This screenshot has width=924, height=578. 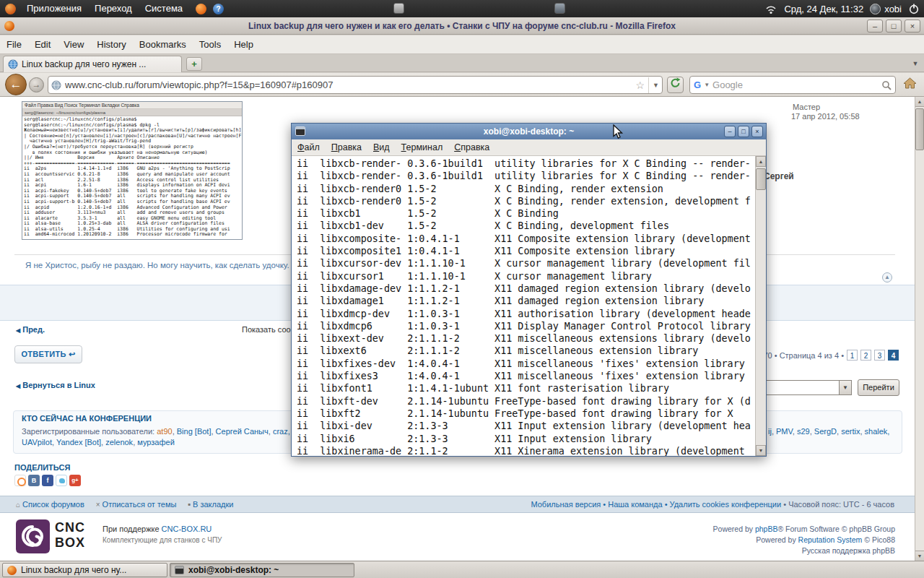 What do you see at coordinates (528, 131) in the screenshot?
I see `terminal-titlebar: xobi@xobi-desktop: ~ – □ ×` at bounding box center [528, 131].